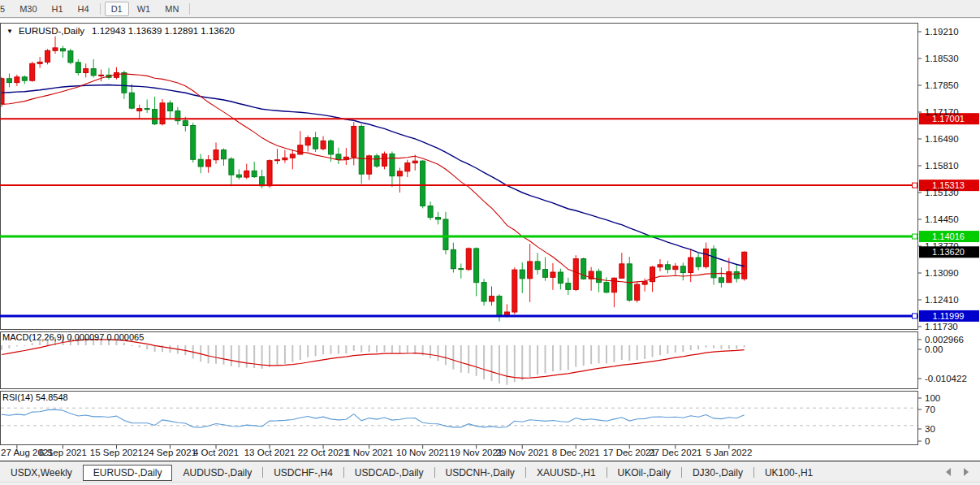 This screenshot has width=980, height=485. I want to click on price-axis-label: 1.19210, so click(942, 32).